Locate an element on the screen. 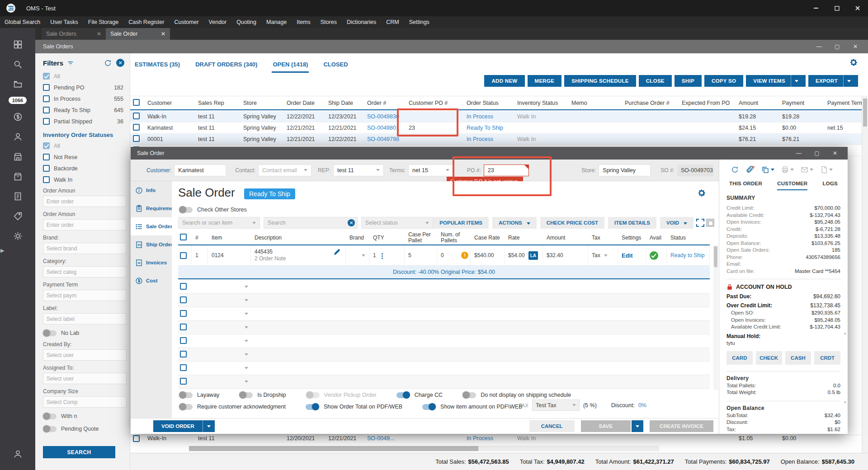  pending-quote-toggle is located at coordinates (50, 429).